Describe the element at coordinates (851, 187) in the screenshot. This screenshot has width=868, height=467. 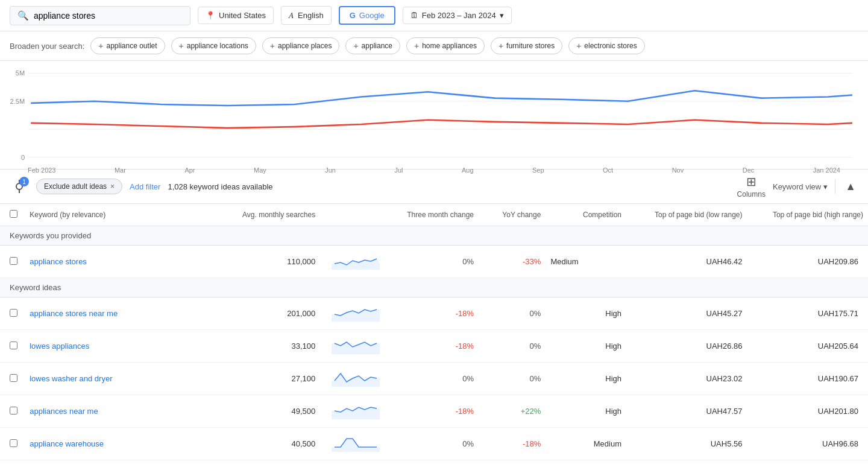
I see `collapse-button: ▲` at that location.